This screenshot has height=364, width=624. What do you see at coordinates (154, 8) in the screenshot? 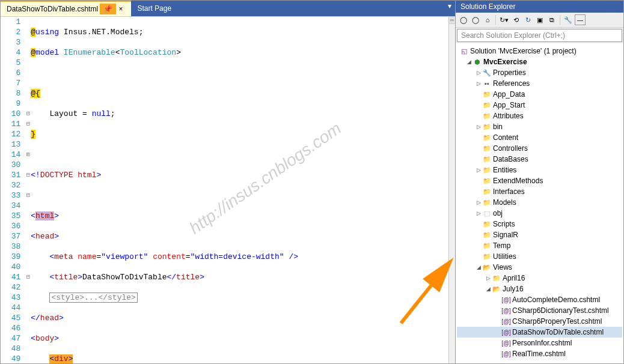
I see `tab-startpage: Start Page` at bounding box center [154, 8].